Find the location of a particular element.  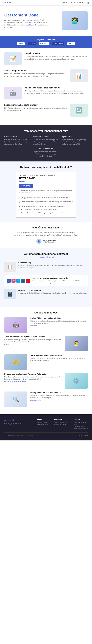

who-card-title-0: Klickspararen is located at coordinates (17, 136).